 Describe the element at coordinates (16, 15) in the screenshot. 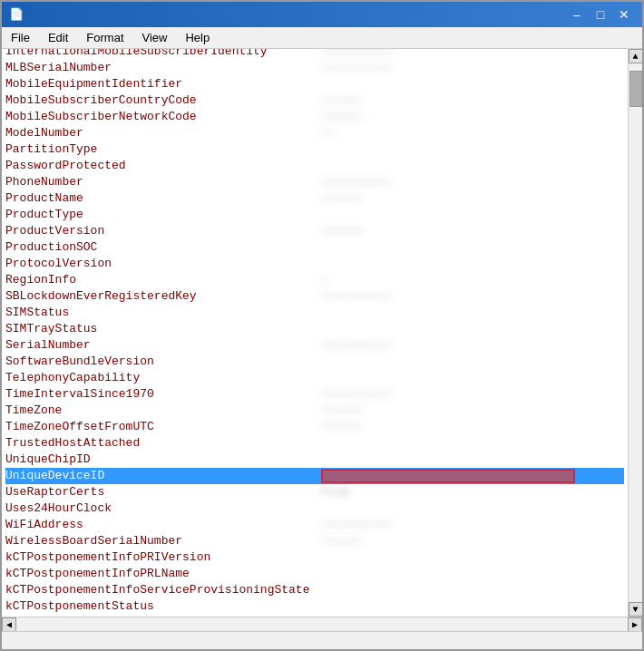

I see `app-icon: 📄` at that location.